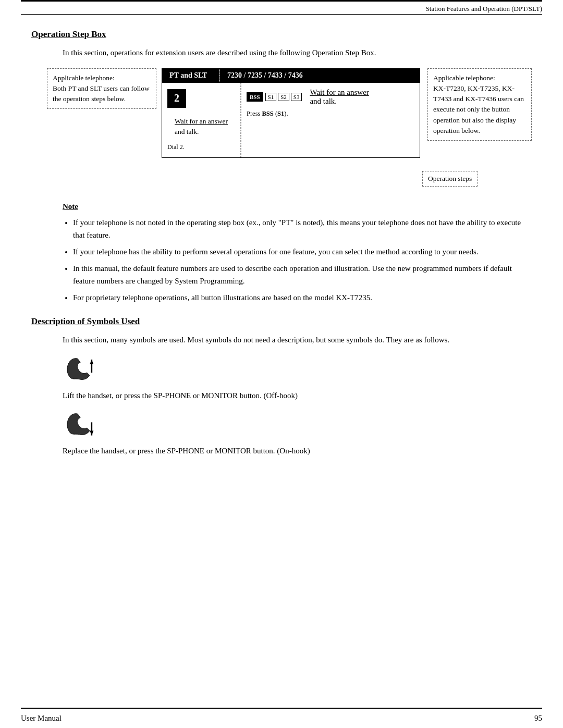 Image resolution: width=563 pixels, height=728 pixels. I want to click on left-note-text: Both PT and SLT users can follow the ope…, so click(101, 94).